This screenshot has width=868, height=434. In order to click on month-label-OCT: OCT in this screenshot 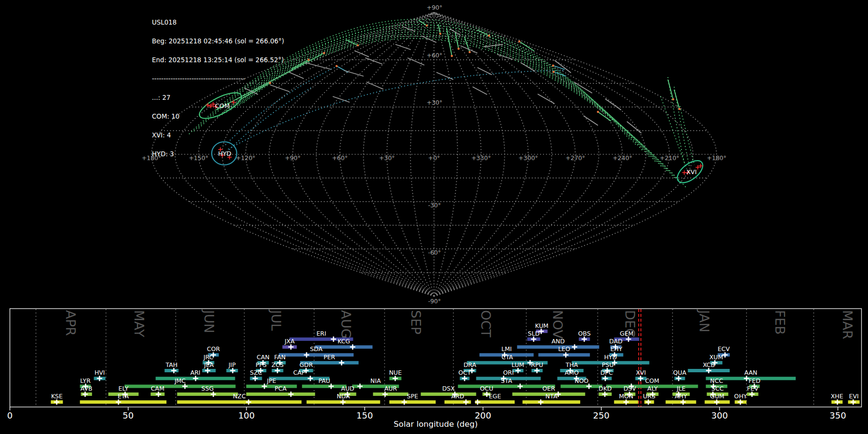, I will do `click(486, 324)`.